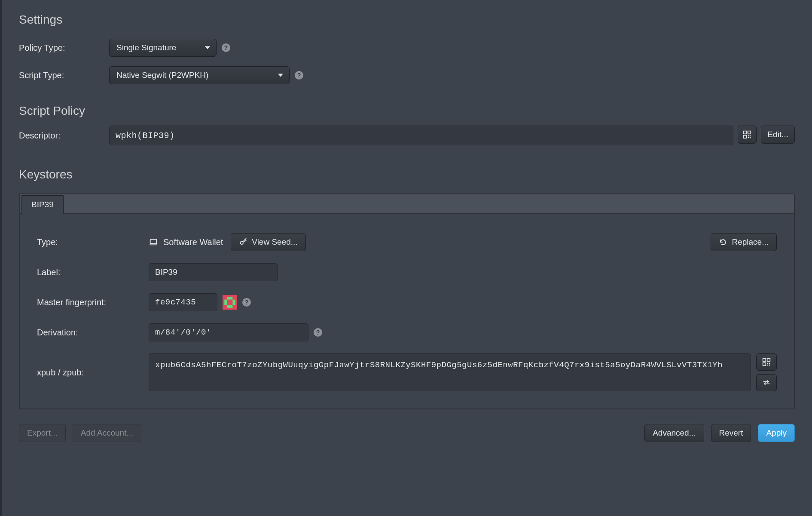 This screenshot has width=812, height=516. Describe the element at coordinates (145, 136) in the screenshot. I see `descriptor-value: wpkh(BIP39)` at that location.